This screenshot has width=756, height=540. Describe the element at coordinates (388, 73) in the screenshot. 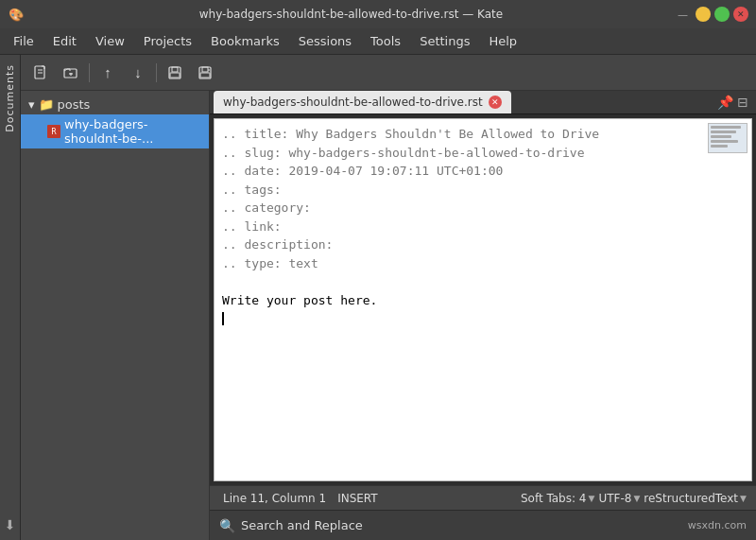

I see `toolbar: ↑ ↓` at that location.